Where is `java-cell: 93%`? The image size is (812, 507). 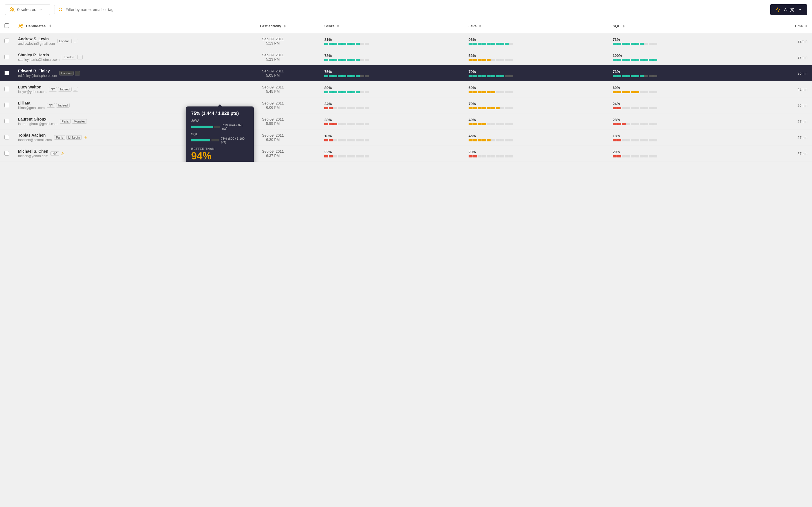
java-cell: 93% is located at coordinates (536, 41).